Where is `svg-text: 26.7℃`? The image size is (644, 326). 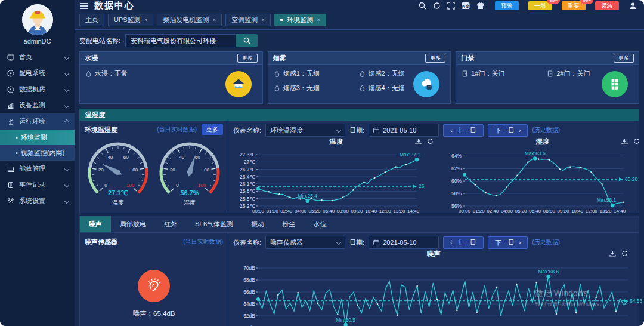 svg-text: 26.7℃ is located at coordinates (248, 170).